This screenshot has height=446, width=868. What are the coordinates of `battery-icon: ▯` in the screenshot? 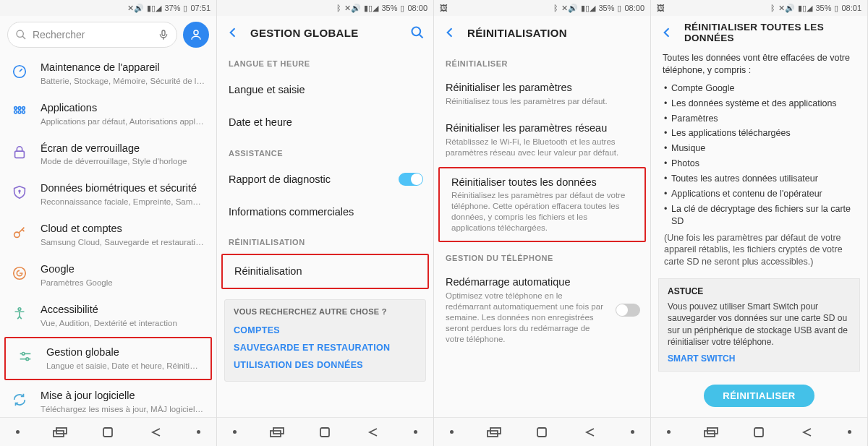 It's located at (185, 9).